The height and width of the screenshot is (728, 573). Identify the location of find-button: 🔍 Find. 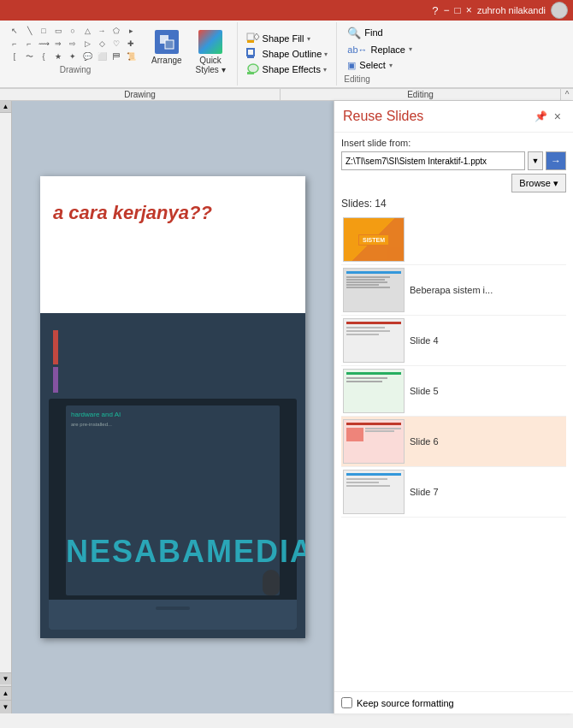
(380, 33).